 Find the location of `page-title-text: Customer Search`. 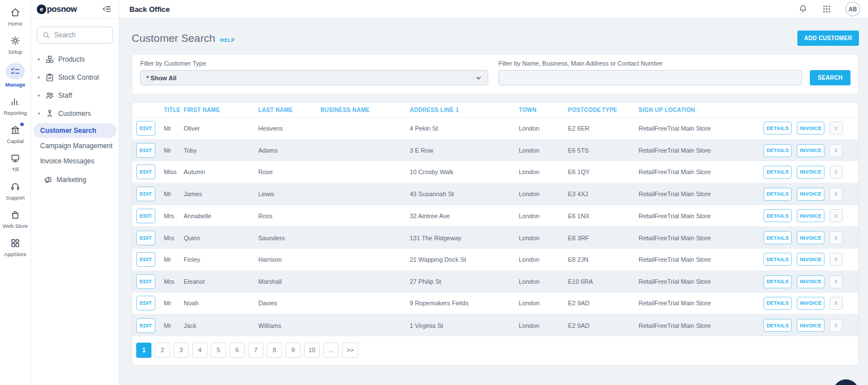

page-title-text: Customer Search is located at coordinates (173, 38).